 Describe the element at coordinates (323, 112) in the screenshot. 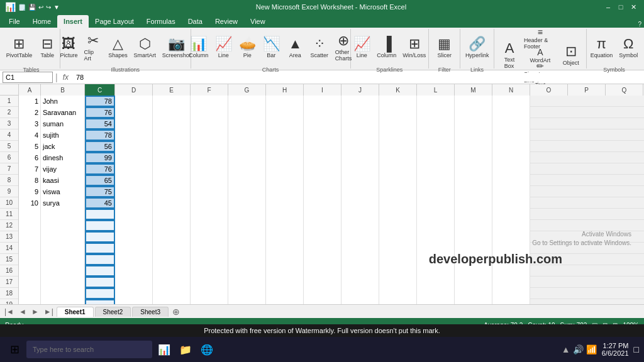

I see `cell-i2` at that location.